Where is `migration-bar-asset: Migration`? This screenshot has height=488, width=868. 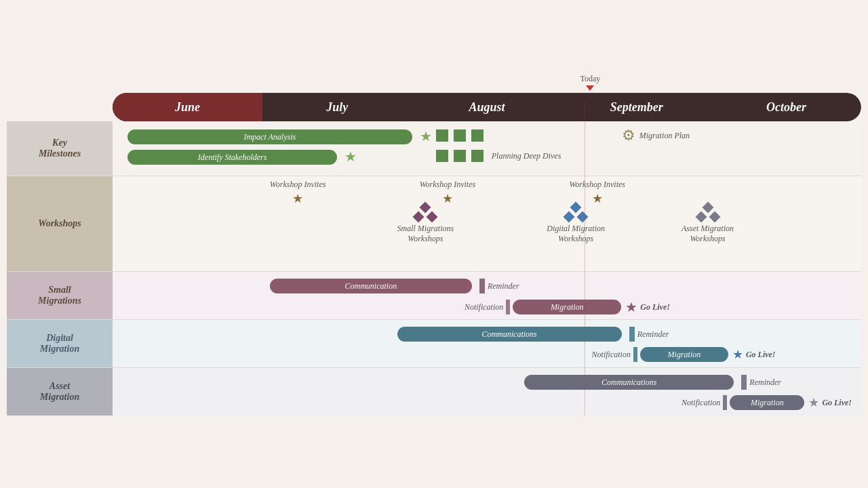
migration-bar-asset: Migration is located at coordinates (767, 403).